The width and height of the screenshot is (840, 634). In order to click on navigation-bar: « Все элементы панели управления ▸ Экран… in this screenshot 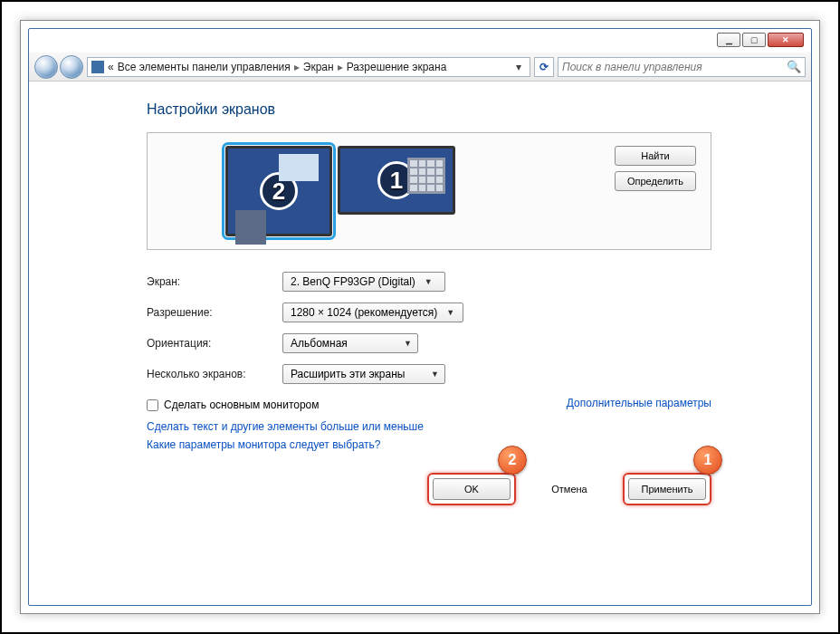, I will do `click(420, 67)`.